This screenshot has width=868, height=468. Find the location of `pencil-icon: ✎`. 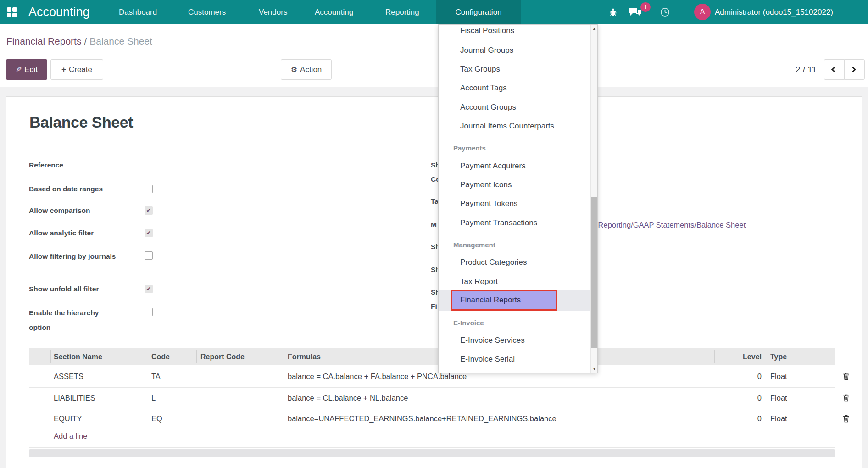

pencil-icon: ✎ is located at coordinates (18, 70).